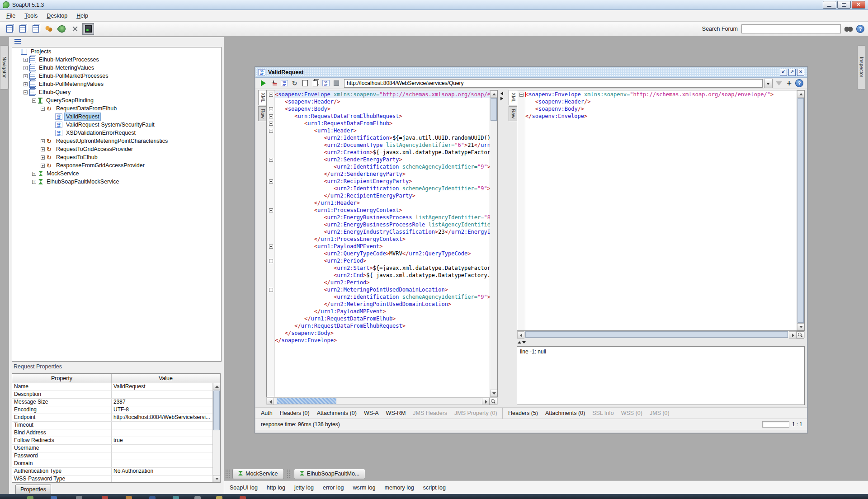 Image resolution: width=868 pixels, height=499 pixels. I want to click on expand-up-icon, so click(519, 343).